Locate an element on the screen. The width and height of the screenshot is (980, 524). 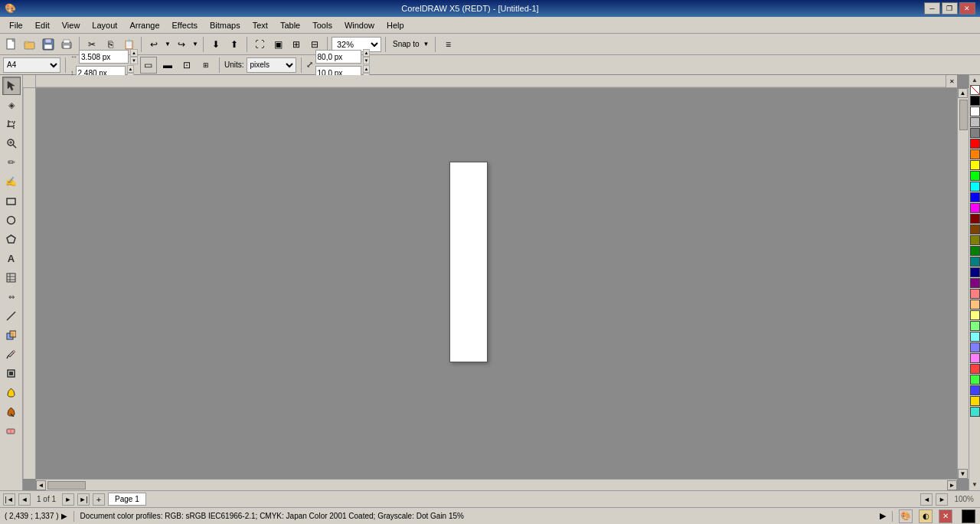
menu-item-window: Window is located at coordinates (360, 25).